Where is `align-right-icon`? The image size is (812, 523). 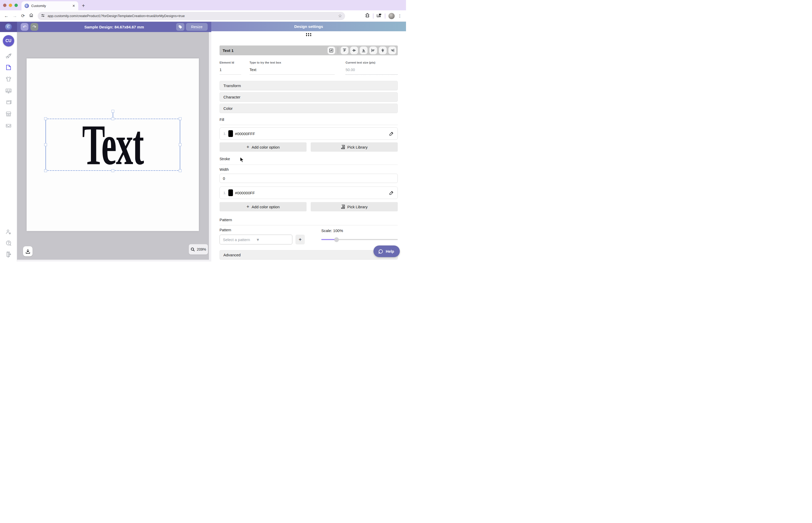
align-right-icon is located at coordinates (392, 50).